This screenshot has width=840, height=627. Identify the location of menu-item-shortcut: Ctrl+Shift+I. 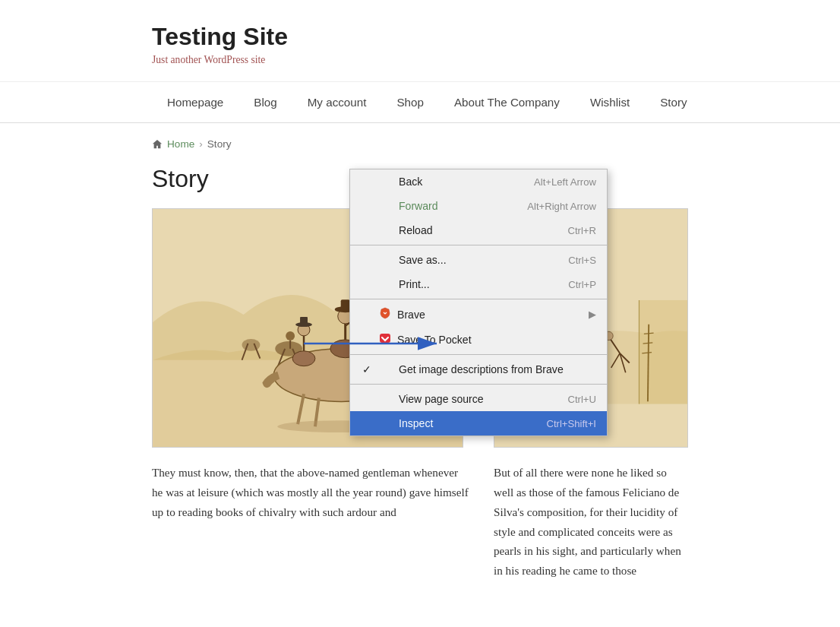
(571, 424).